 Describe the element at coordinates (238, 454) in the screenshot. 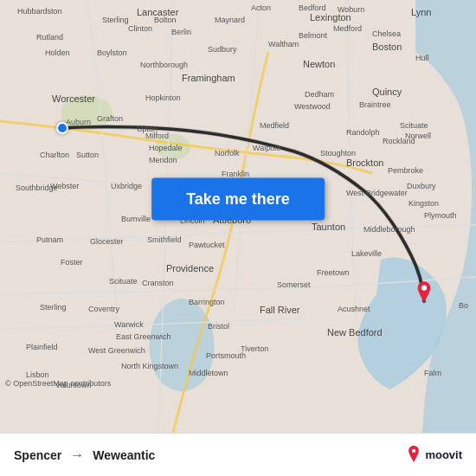

I see `bottom-bar: Spencer → Weweantic moovit` at that location.